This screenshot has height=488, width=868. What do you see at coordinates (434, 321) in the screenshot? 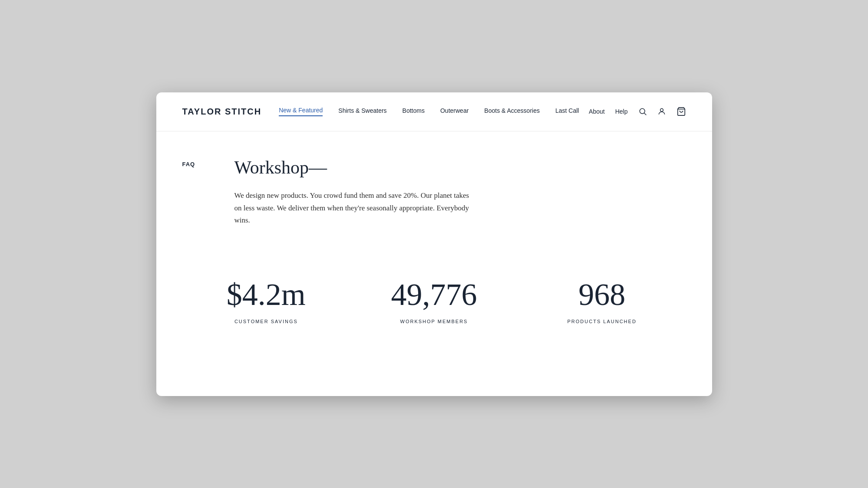
I see `stat-label-members: WORKSHOP MEMBERS` at bounding box center [434, 321].